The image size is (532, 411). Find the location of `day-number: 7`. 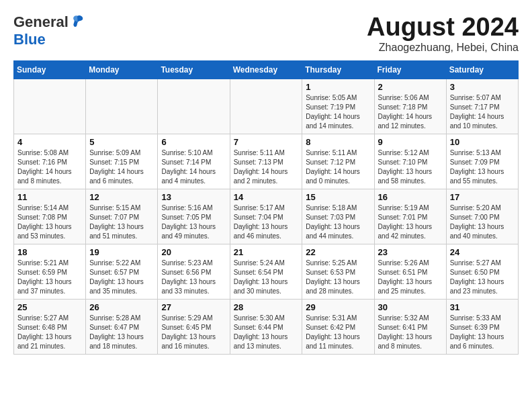

day-number: 7 is located at coordinates (266, 142).